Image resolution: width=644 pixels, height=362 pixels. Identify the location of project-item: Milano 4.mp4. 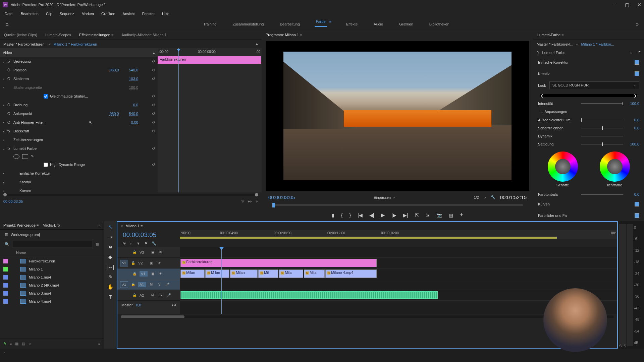
(52, 301).